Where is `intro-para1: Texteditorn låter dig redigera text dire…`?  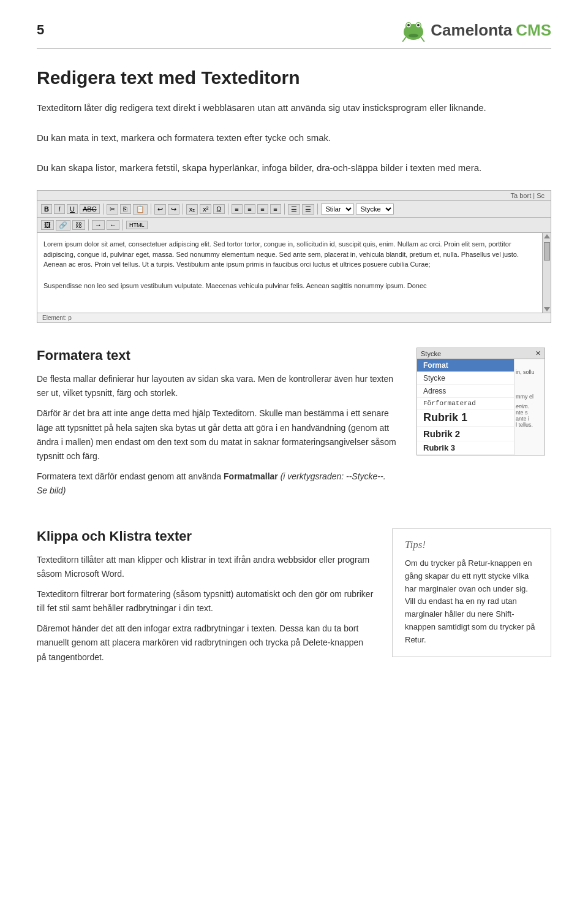 intro-para1: Texteditorn låter dig redigera text dire… is located at coordinates (294, 108).